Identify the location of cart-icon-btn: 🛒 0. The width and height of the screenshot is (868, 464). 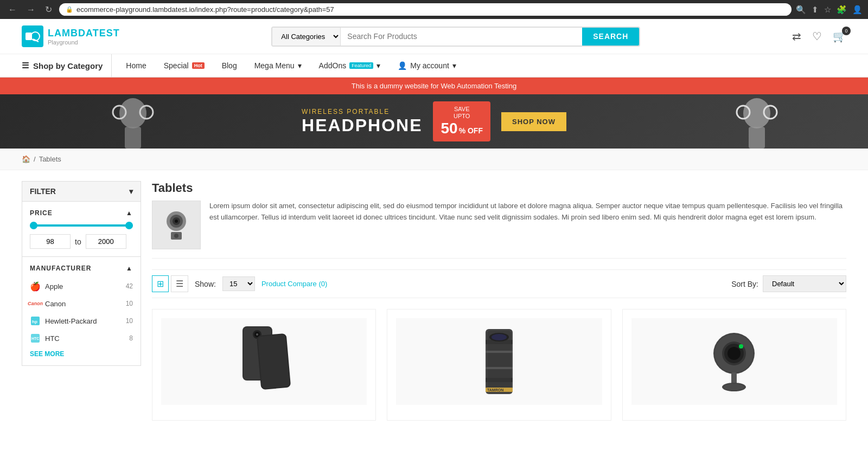
(840, 36).